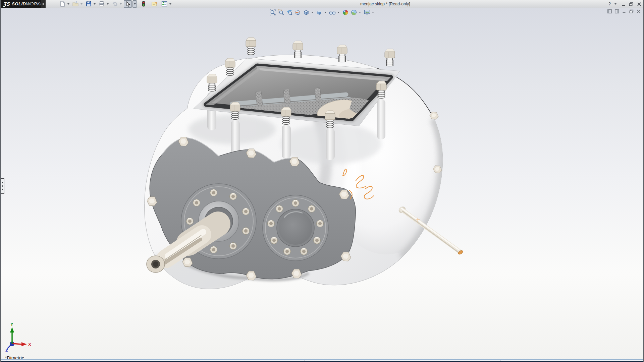  Describe the element at coordinates (631, 11) in the screenshot. I see `restore-document-button` at that location.